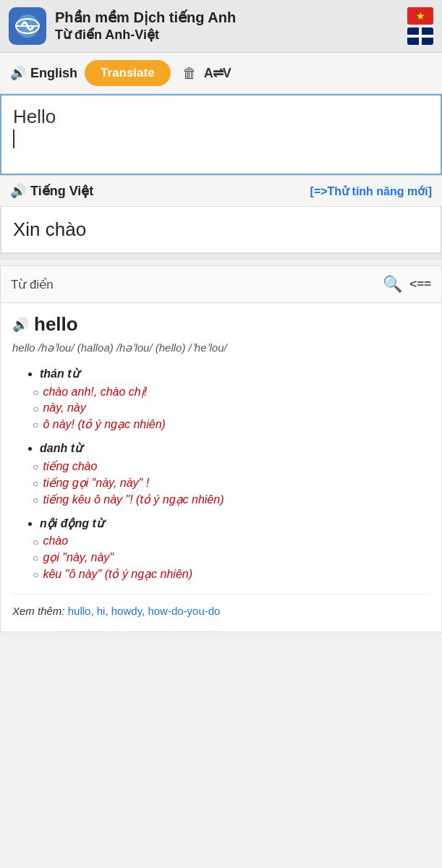 This screenshot has width=442, height=868. I want to click on app-title-line1: Phần mềm Dịch tiếng Anh, so click(231, 17).